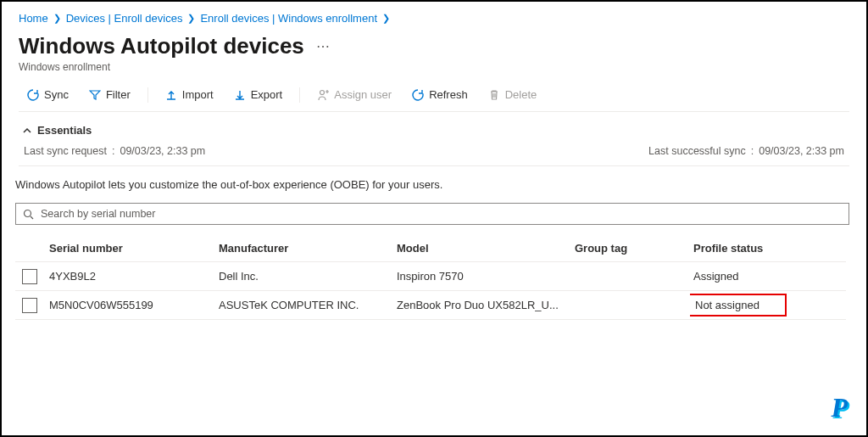 This screenshot has height=437, width=868. Describe the element at coordinates (163, 151) in the screenshot. I see `last-sync-request-value: 09/03/23, 2:33 pm` at that location.